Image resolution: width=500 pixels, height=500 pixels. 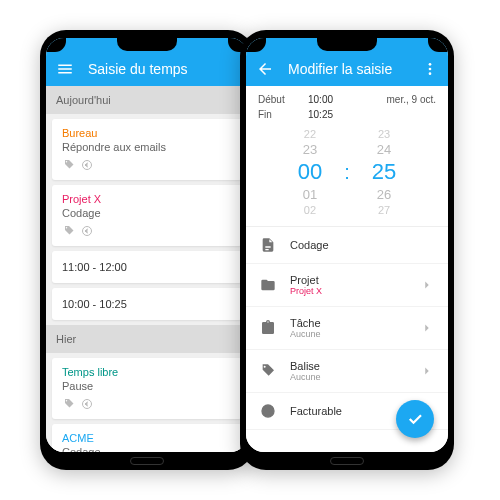 I want to click on start-value: 10:00, so click(x=348, y=100).